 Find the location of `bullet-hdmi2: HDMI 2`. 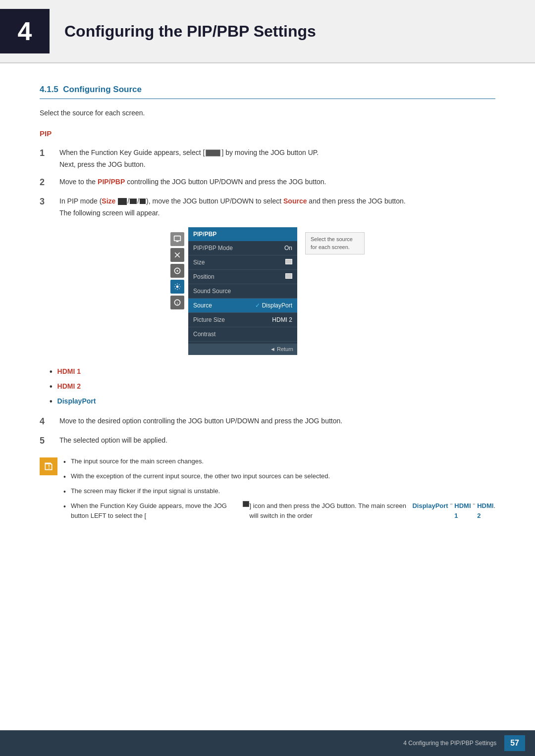

bullet-hdmi2: HDMI 2 is located at coordinates (272, 387).